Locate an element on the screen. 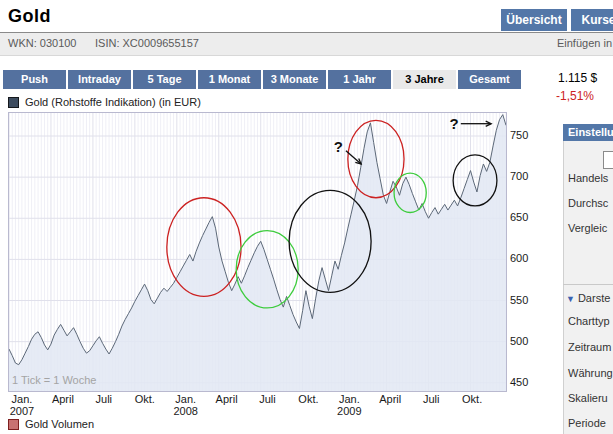  y-axis-label: 650 is located at coordinates (519, 217).